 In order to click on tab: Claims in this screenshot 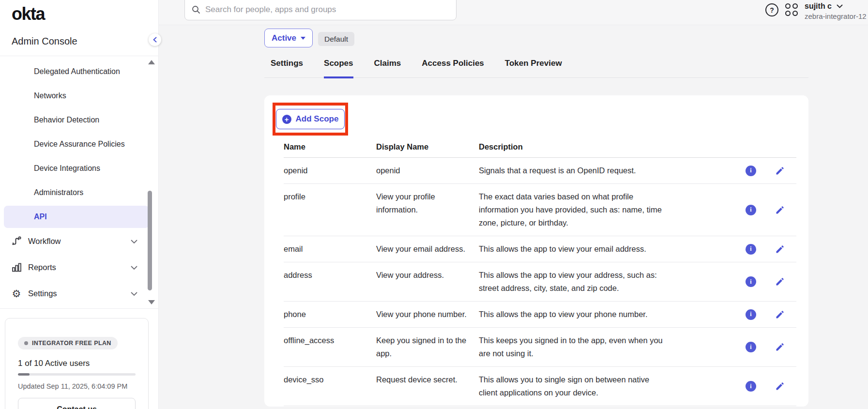, I will do `click(388, 69)`.